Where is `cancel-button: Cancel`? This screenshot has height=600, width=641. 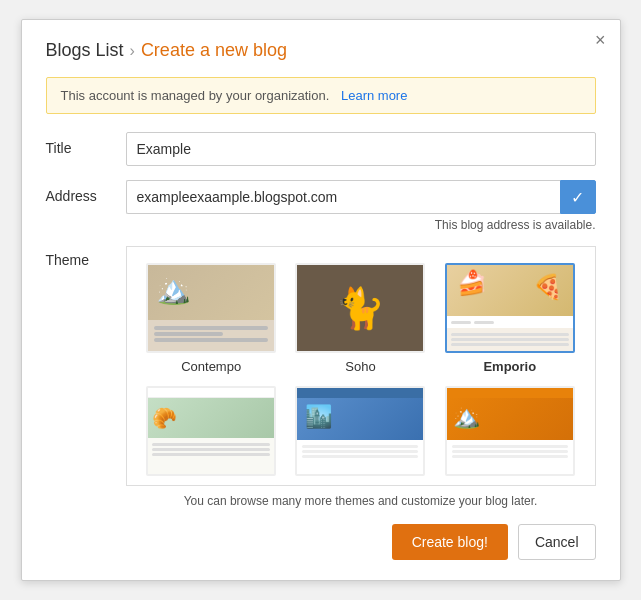
cancel-button: Cancel is located at coordinates (557, 542).